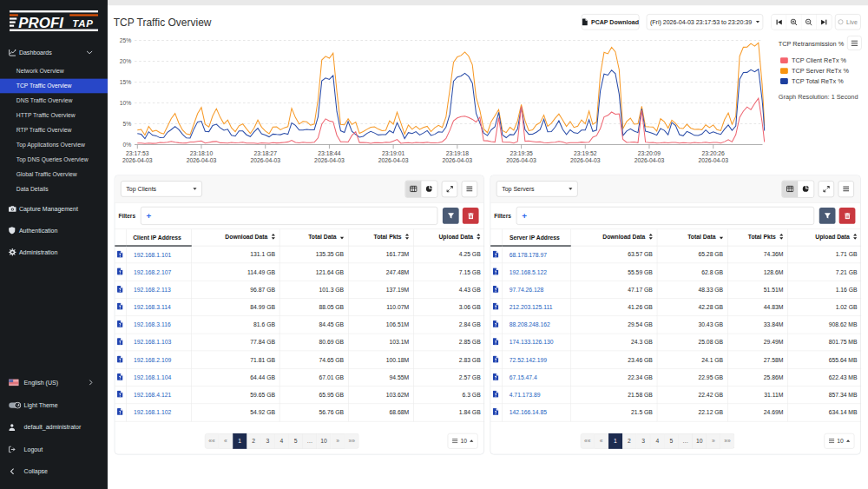 The image size is (868, 489). Describe the element at coordinates (458, 153) in the screenshot. I see `svg-text: 23:19:18` at that location.